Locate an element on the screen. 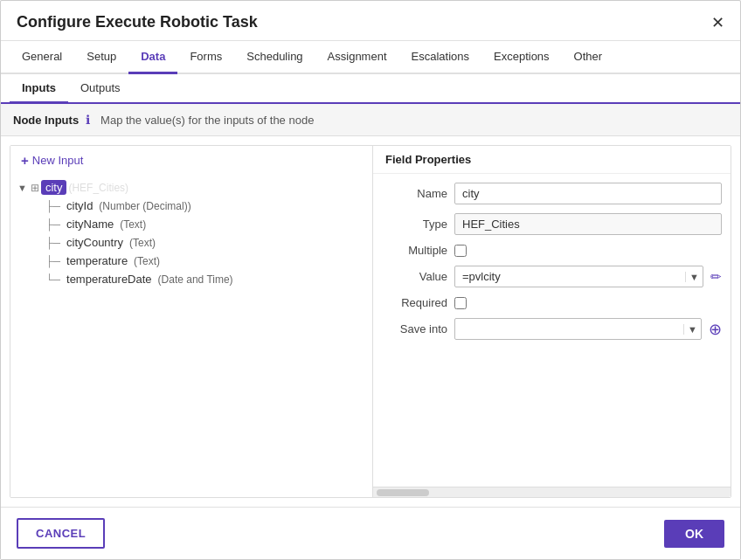  tree-node-temperaturedate: └─ temperatureDate (Date and Time) is located at coordinates (205, 280).